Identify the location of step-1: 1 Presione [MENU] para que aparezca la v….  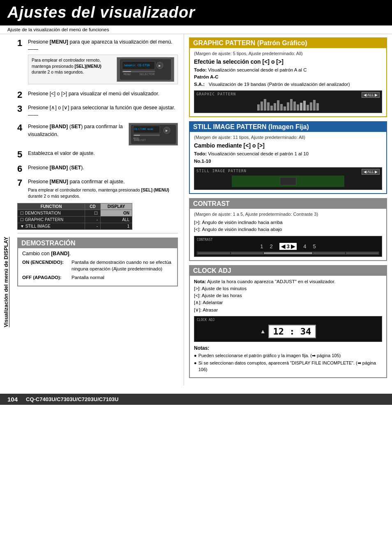
(98, 62).